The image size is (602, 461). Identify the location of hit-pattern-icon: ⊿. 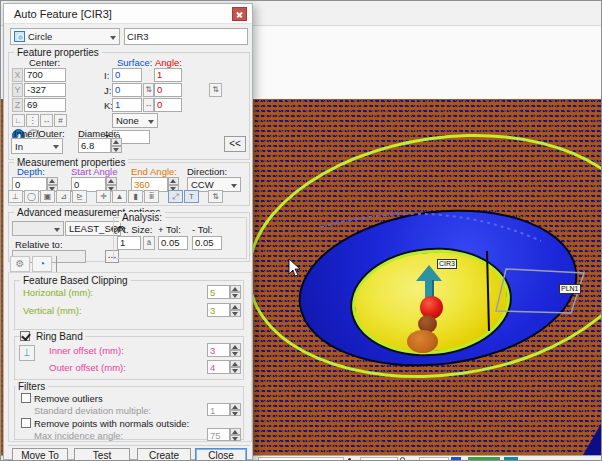
(64, 196).